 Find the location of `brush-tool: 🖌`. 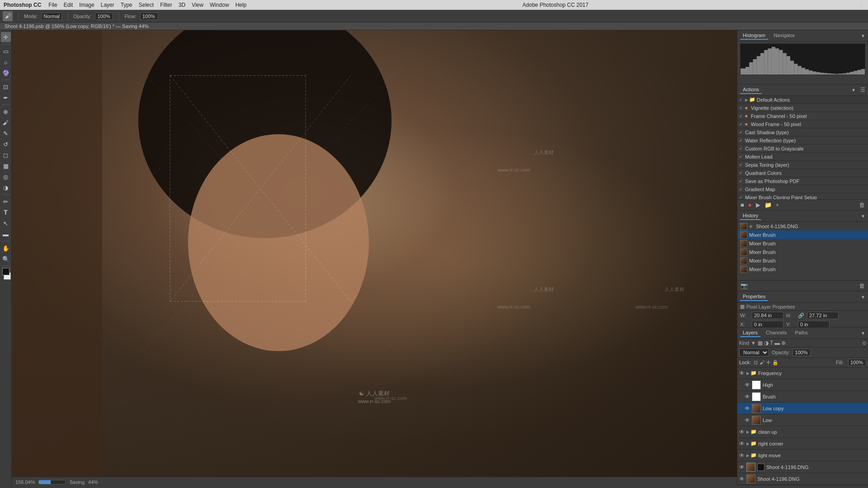

brush-tool: 🖌 is located at coordinates (6, 122).